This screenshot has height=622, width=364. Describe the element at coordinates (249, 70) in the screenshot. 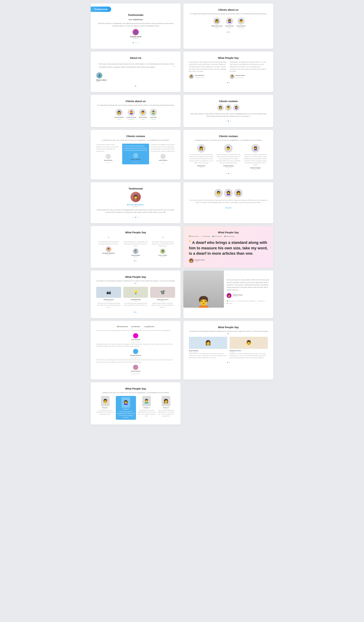

I see `wps-col-2: Globalisation, as defined by rich people…` at that location.